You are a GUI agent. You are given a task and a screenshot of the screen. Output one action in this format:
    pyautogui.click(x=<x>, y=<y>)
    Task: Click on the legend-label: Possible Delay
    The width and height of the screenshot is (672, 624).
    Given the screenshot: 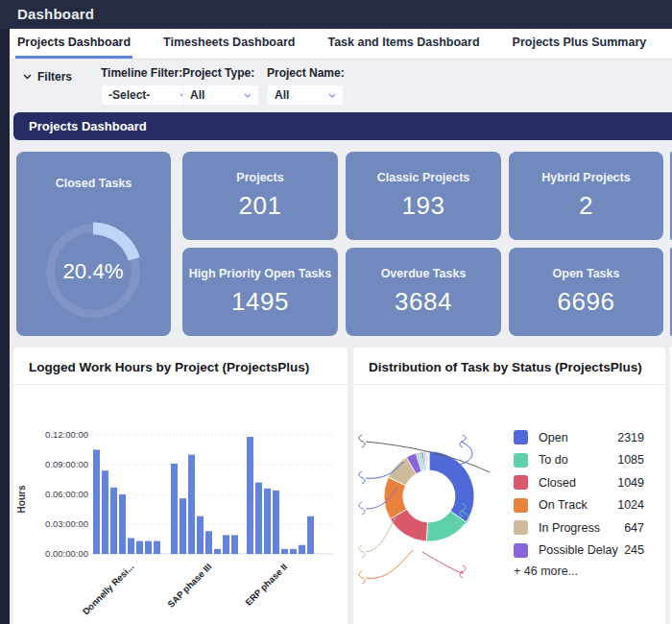 What is the action you would take?
    pyautogui.click(x=582, y=550)
    